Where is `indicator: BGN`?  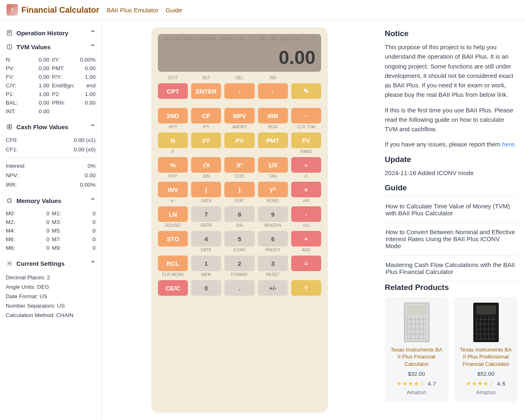 indicator: BGN is located at coordinates (285, 39).